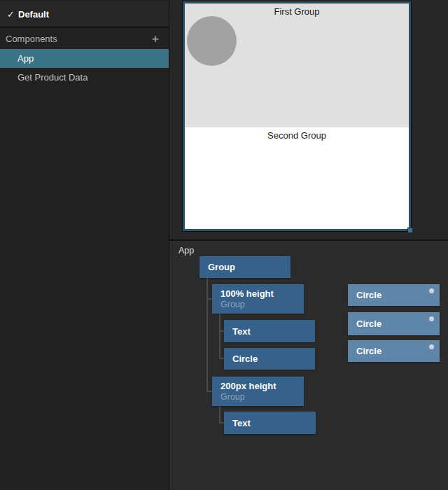  I want to click on palette-node-circle-3: Circle, so click(393, 351).